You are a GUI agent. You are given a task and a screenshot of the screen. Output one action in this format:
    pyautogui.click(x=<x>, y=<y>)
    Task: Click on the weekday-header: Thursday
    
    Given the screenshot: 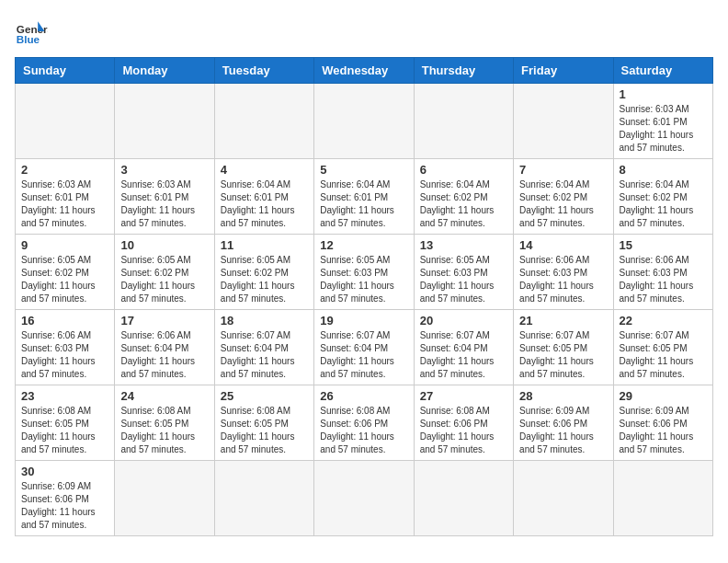 What is the action you would take?
    pyautogui.click(x=463, y=71)
    